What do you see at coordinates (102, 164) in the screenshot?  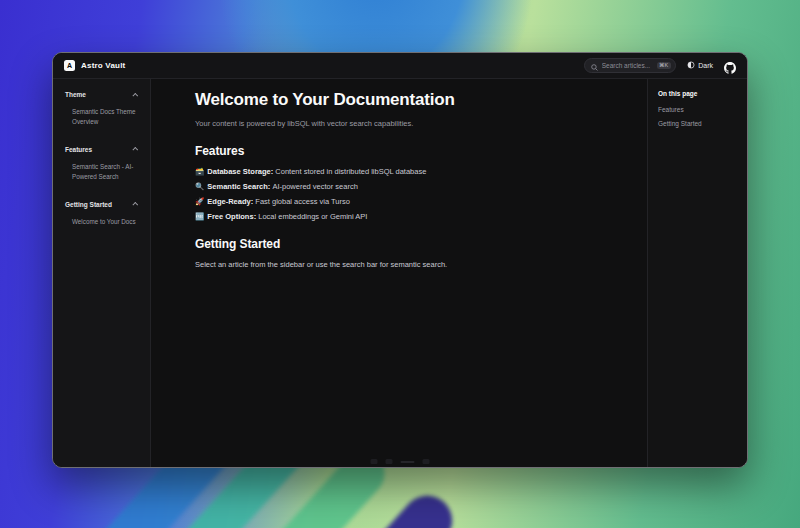 I see `sidebar-group-features: Features Semantic Search - AI-Powered Se…` at bounding box center [102, 164].